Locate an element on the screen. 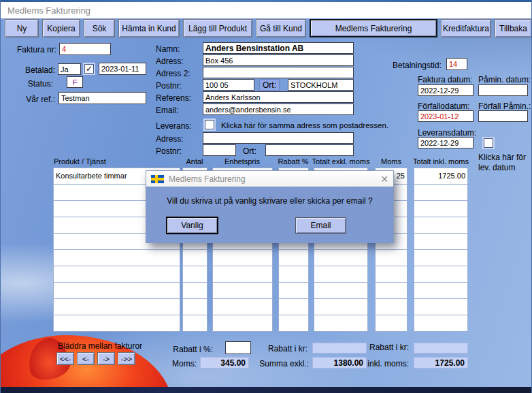  print-email-button: Email is located at coordinates (321, 225).